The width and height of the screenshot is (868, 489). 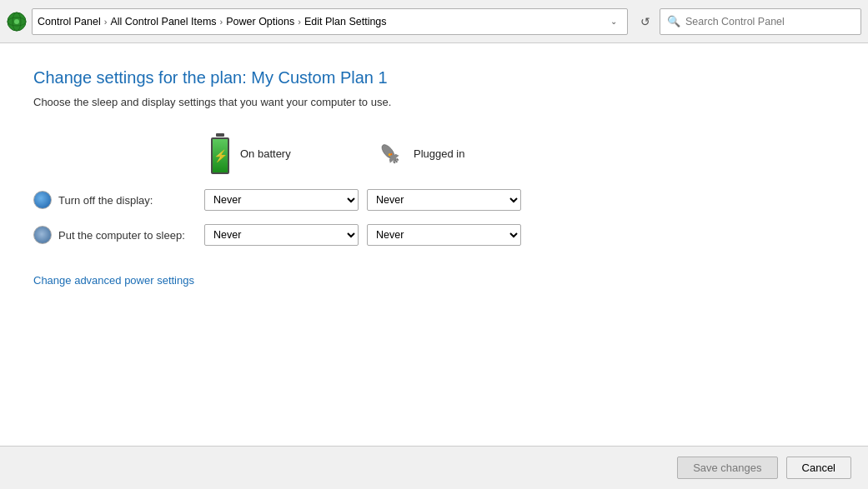 I want to click on sleep-selects: Never 1 minute 2 minutes 5 minutes 10 mi…, so click(x=363, y=235).